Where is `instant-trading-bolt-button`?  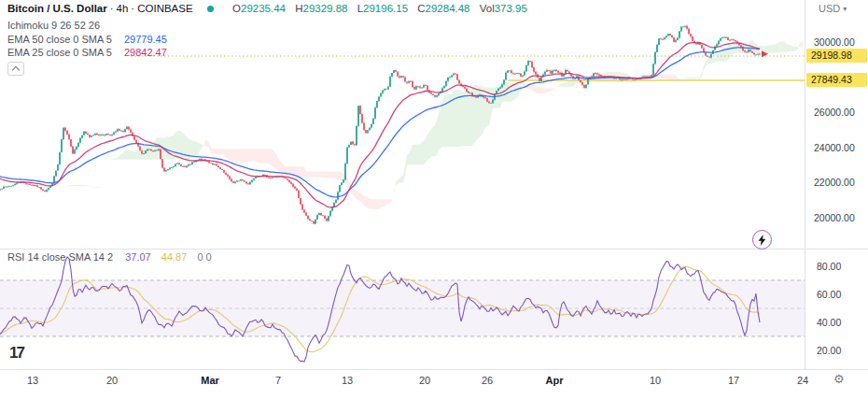
instant-trading-bolt-button is located at coordinates (762, 239).